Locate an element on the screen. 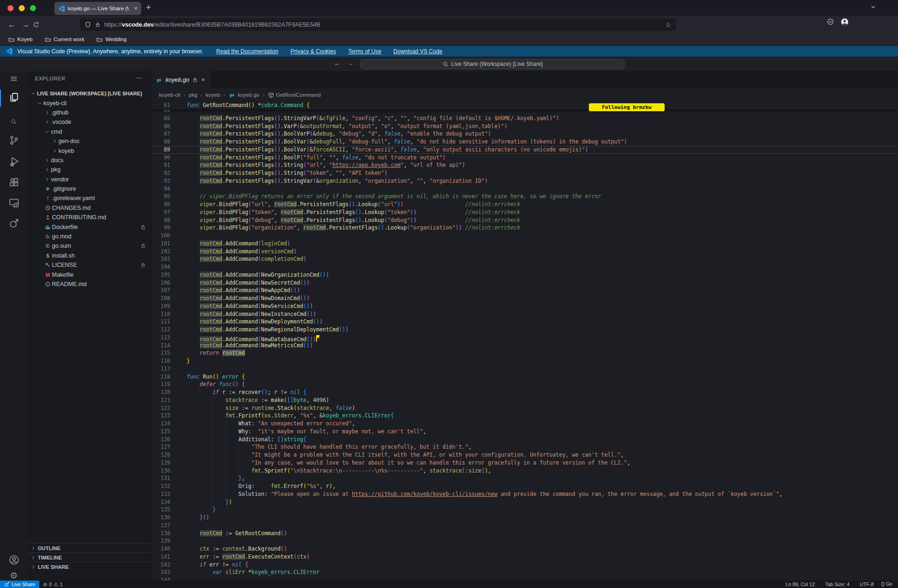  pocket-icon is located at coordinates (831, 22).